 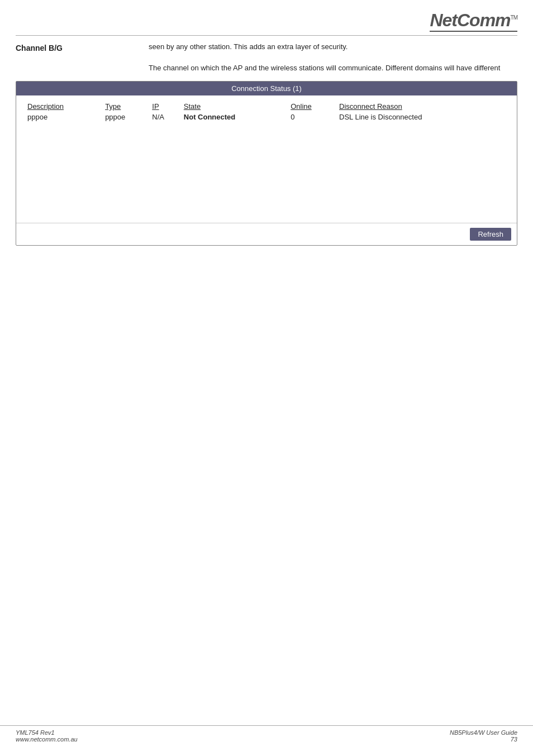 What do you see at coordinates (77, 57) in the screenshot?
I see `left-column: Channel B/G` at bounding box center [77, 57].